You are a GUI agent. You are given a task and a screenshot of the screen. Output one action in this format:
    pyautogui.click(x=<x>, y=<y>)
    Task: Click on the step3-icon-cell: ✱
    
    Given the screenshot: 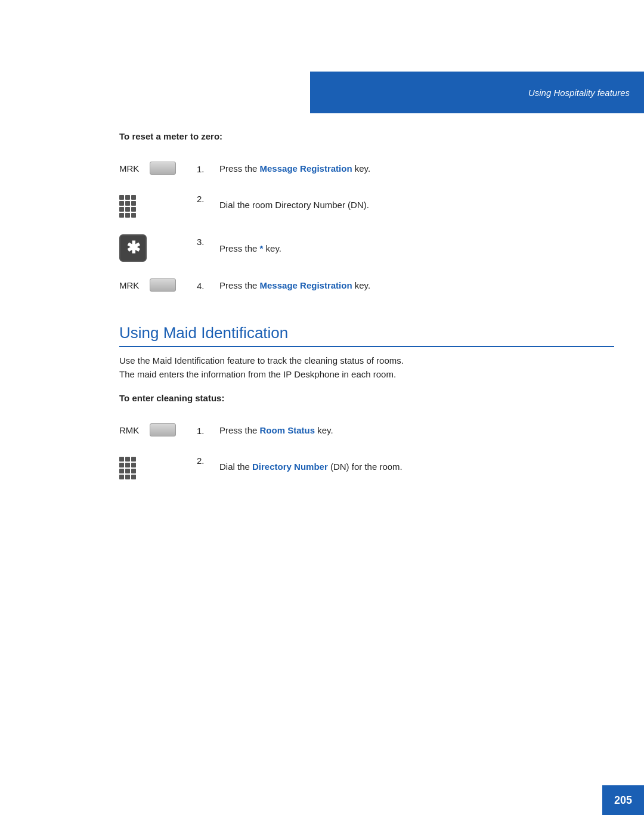 What is the action you would take?
    pyautogui.click(x=158, y=248)
    